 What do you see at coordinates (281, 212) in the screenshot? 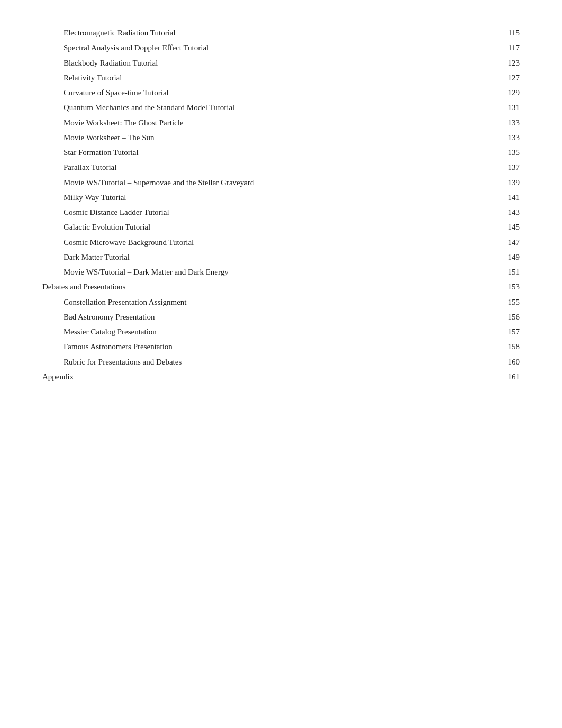
I see `toc-entry: Cosmic Distance Ladder Tutorial143` at bounding box center [281, 212].